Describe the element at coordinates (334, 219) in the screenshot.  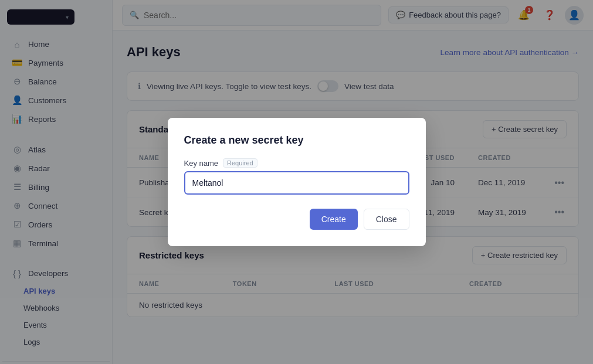
I see `create-button: Create` at that location.